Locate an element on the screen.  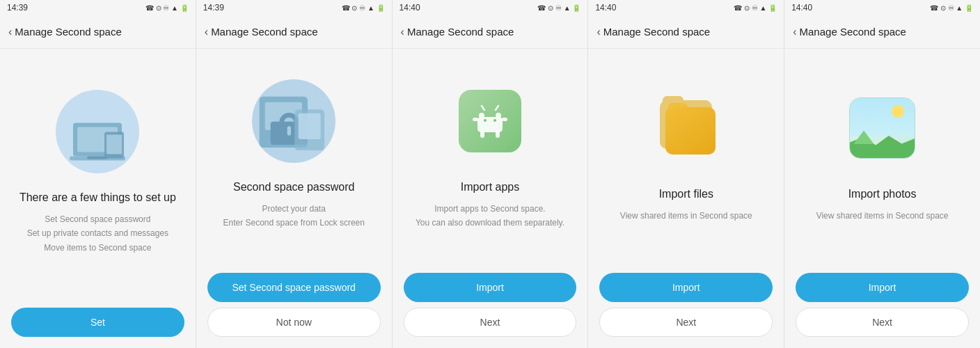
footer-2: Set Second space password Not now is located at coordinates (294, 306).